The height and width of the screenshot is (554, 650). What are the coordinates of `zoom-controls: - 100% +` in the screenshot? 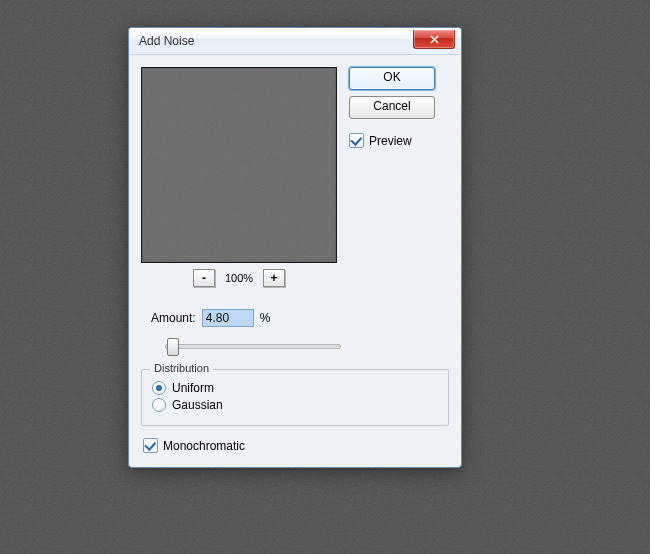 It's located at (239, 278).